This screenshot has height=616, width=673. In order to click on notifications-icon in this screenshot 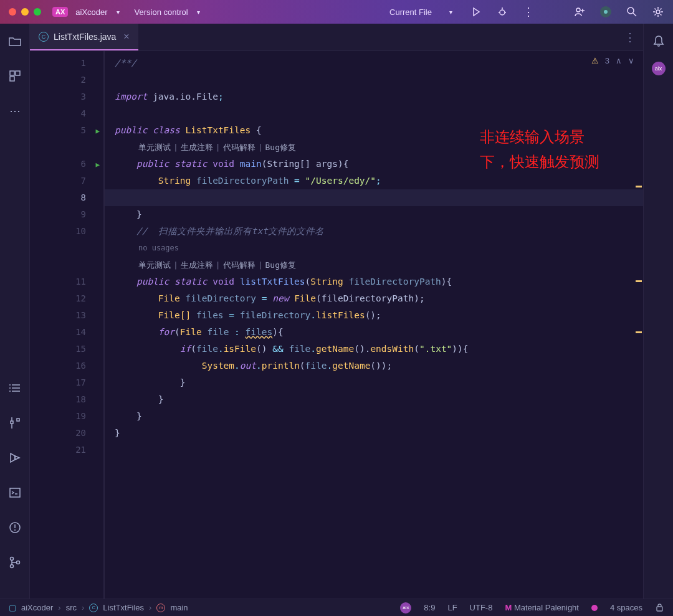, I will do `click(659, 41)`.